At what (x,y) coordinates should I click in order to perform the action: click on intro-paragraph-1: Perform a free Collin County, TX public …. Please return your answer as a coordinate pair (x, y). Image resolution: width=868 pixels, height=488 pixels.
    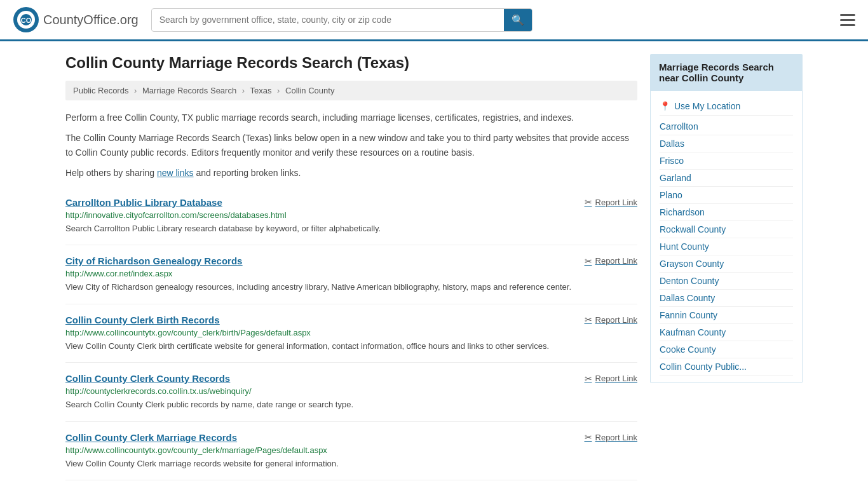
    Looking at the image, I should click on (351, 118).